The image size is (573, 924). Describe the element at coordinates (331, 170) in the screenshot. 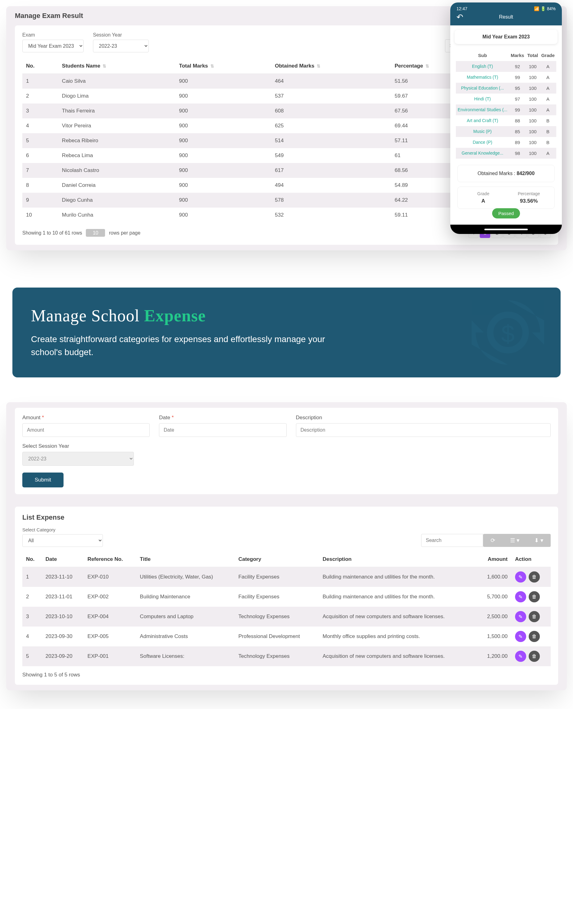

I see `cell: 617` at that location.